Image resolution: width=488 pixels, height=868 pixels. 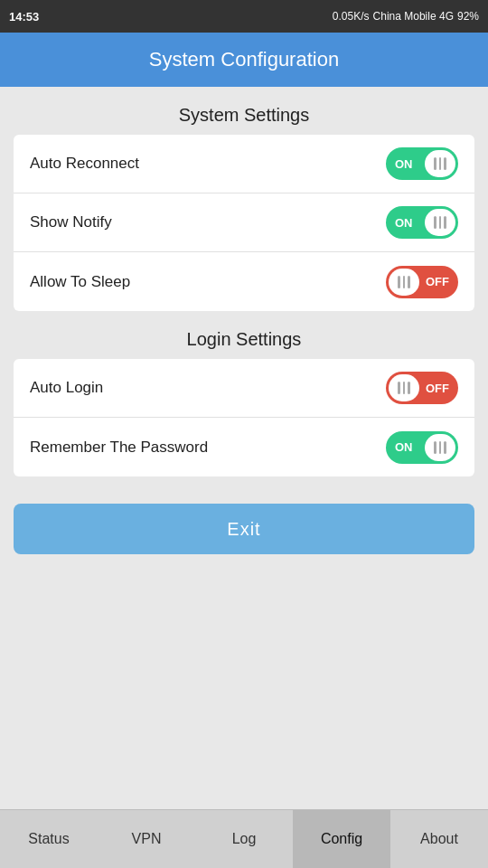 What do you see at coordinates (80, 282) in the screenshot?
I see `allow-to-sleep-label: Allow To Sleep` at bounding box center [80, 282].